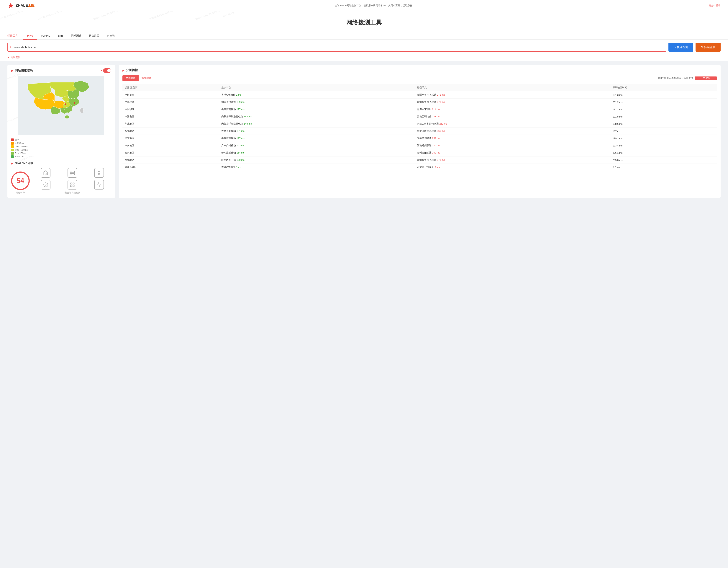  What do you see at coordinates (146, 78) in the screenshot?
I see `tab-overseas: 海外地区` at bounding box center [146, 78].